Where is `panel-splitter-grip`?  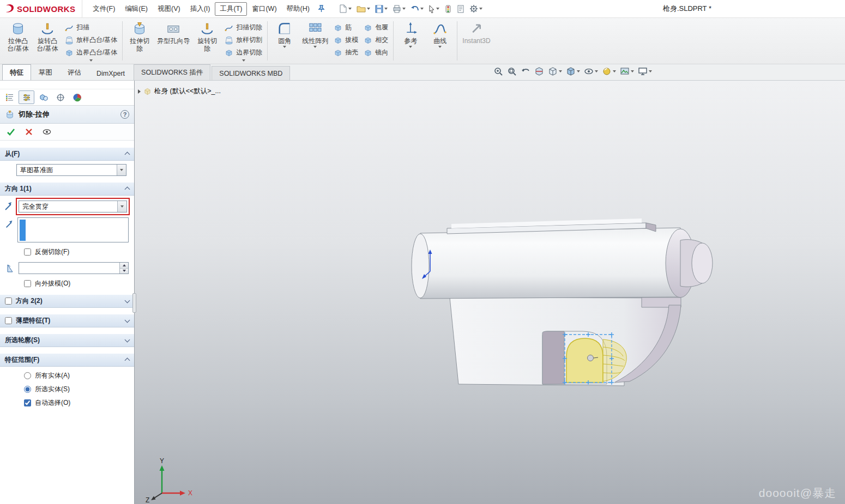
panel-splitter-grip is located at coordinates (134, 303).